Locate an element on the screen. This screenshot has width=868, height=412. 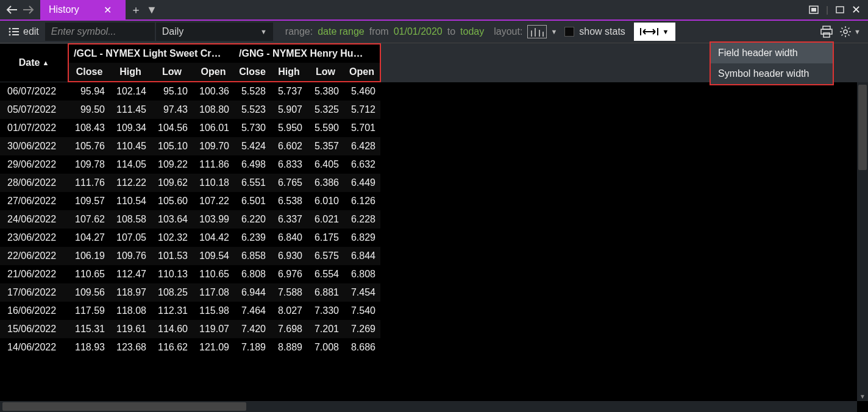
cell: 6.428 is located at coordinates (362, 146).